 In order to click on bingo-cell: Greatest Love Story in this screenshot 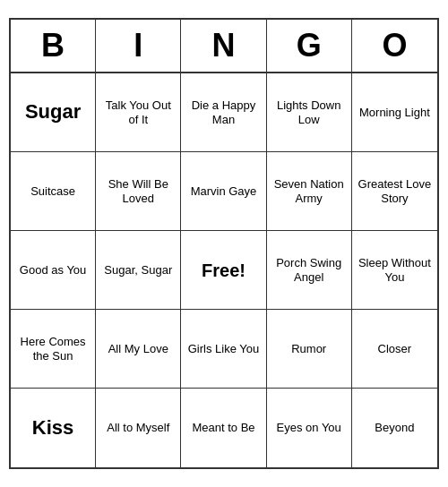, I will do `click(394, 192)`.